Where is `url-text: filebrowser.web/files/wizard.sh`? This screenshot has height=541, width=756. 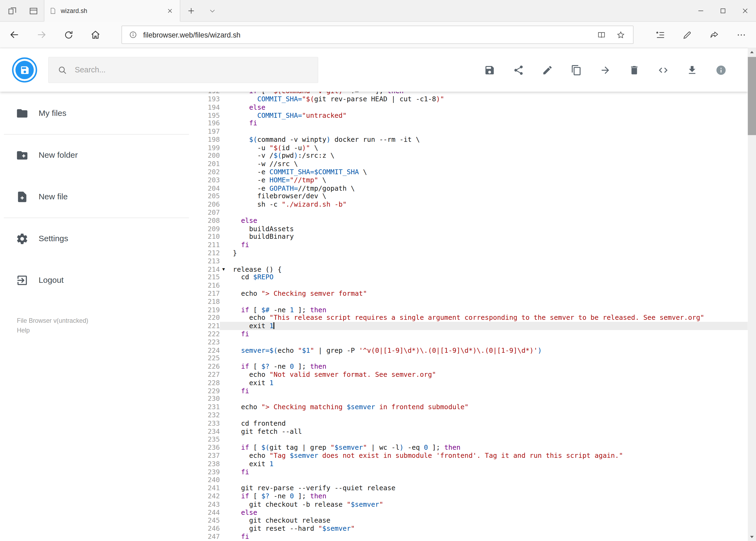
url-text: filebrowser.web/files/wizard.sh is located at coordinates (366, 35).